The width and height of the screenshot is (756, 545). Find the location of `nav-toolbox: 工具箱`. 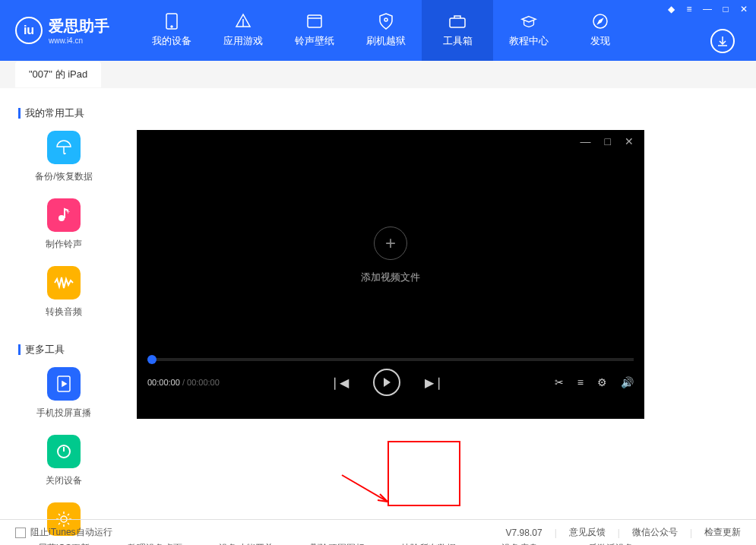

nav-toolbox: 工具箱 is located at coordinates (457, 30).